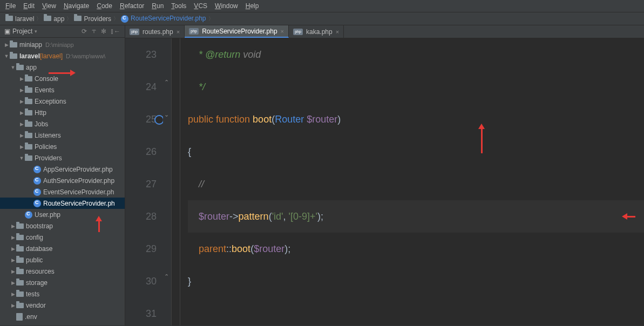  I want to click on code-line-23: * @return void, so click(416, 55).